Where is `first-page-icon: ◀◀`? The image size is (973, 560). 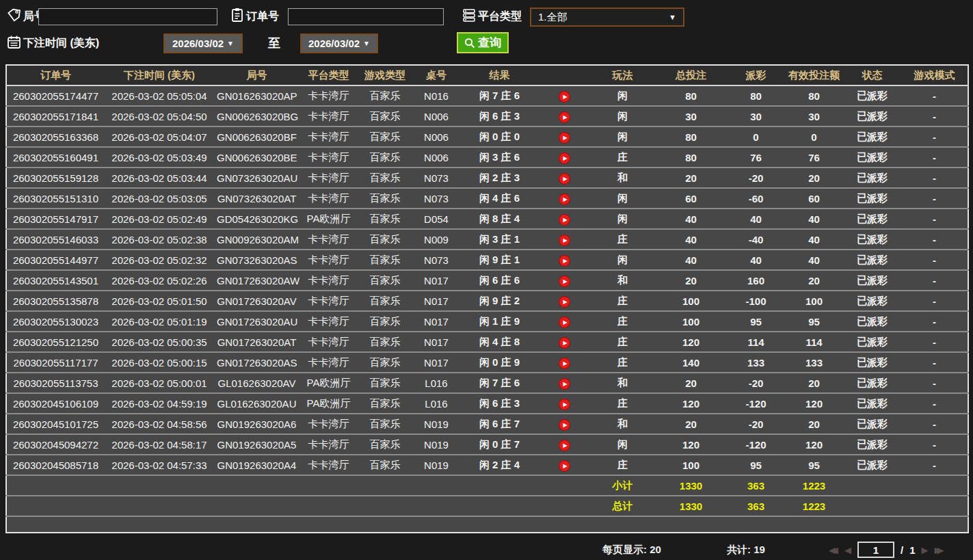 first-page-icon: ◀◀ is located at coordinates (834, 550).